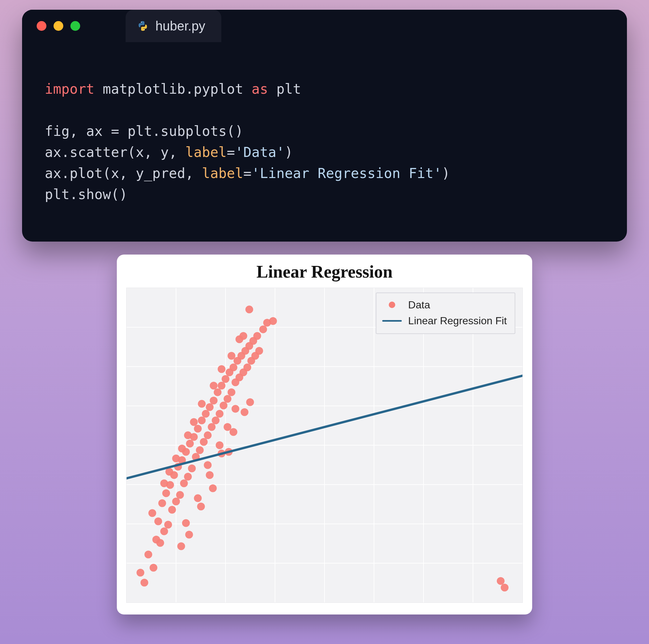 This screenshot has width=649, height=644. Describe the element at coordinates (180, 26) in the screenshot. I see `tab-filename: huber.py` at that location.